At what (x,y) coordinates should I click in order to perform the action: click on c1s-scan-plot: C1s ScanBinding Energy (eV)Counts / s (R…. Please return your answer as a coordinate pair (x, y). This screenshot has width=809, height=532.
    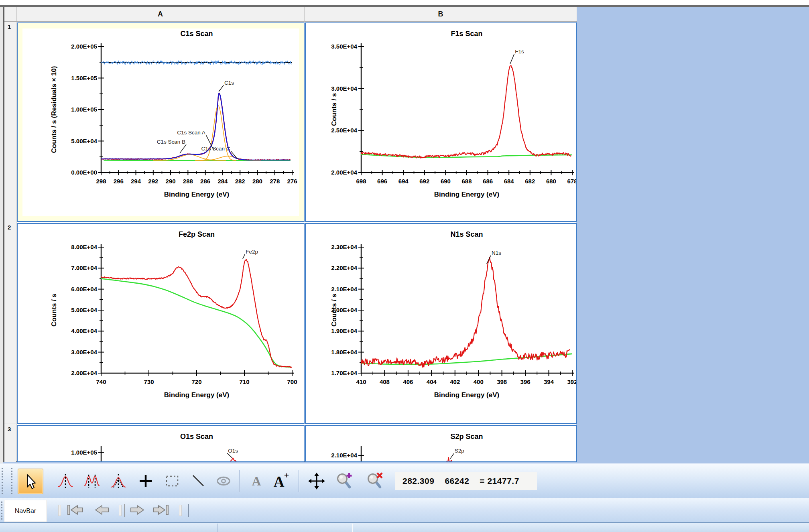
    Looking at the image, I should click on (161, 122).